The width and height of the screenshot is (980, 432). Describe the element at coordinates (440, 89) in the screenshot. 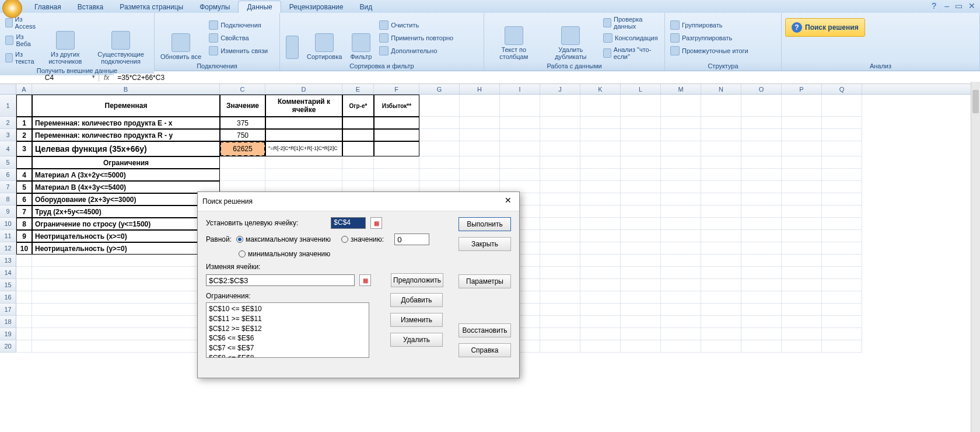

I see `col-G: G` at that location.